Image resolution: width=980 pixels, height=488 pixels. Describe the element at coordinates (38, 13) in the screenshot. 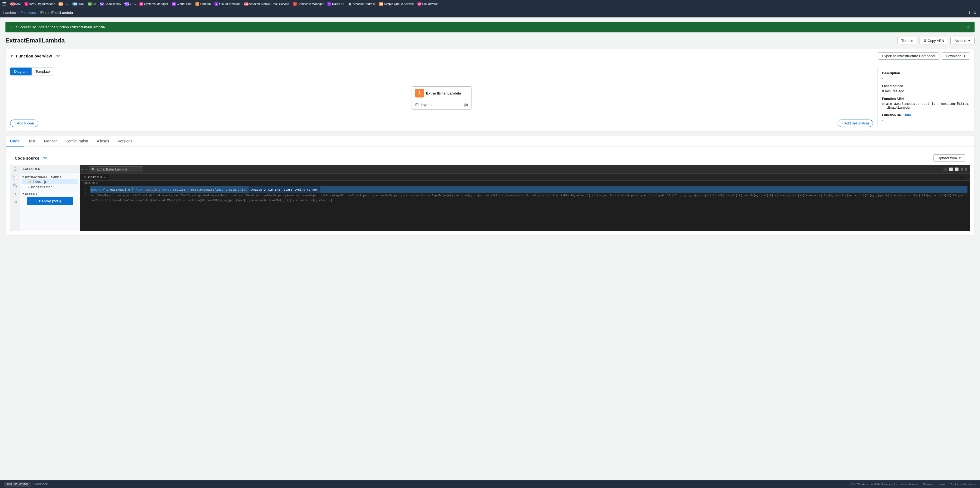

I see `breadcrumb: Lambda › Functions › ExtractEmailLambda` at that location.